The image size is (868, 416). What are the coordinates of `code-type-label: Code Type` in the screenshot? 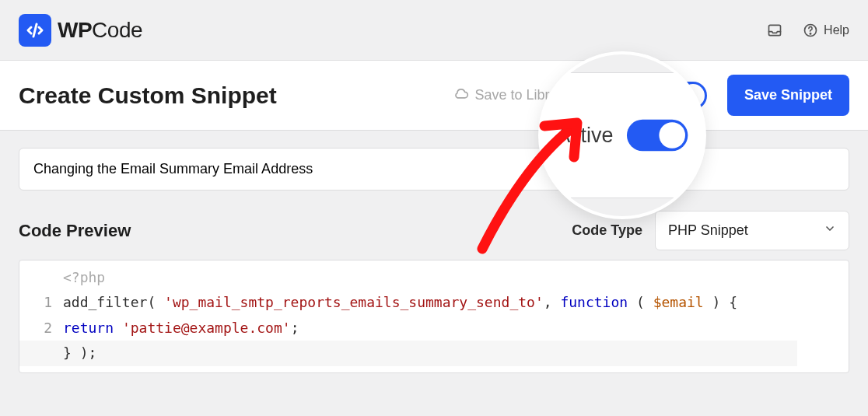 It's located at (607, 230).